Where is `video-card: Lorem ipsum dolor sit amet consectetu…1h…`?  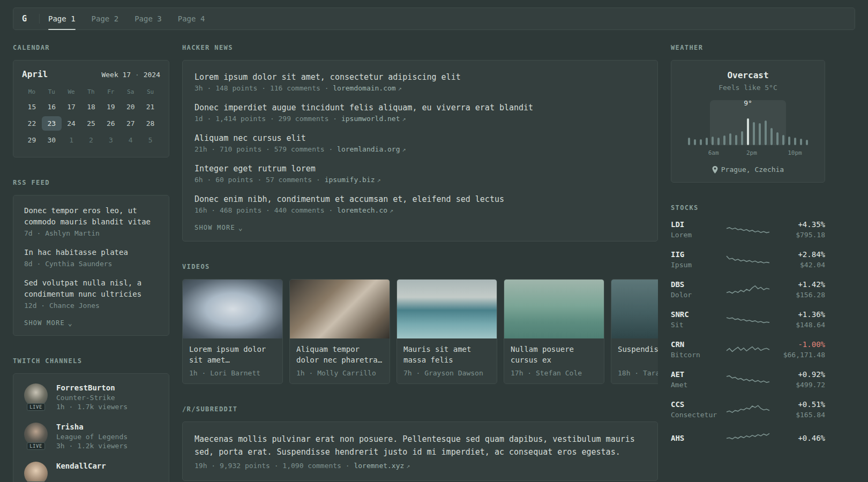 video-card: Lorem ipsum dolor sit amet consectetu…1h… is located at coordinates (233, 332).